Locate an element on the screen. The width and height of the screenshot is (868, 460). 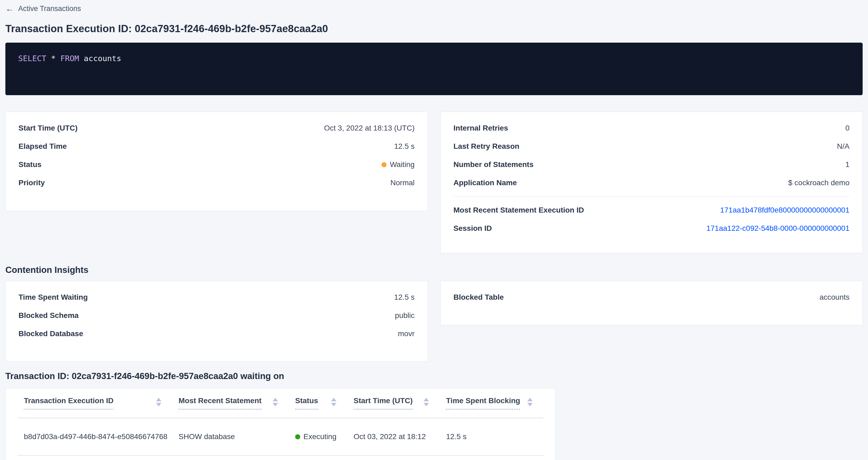
elapsed-time-label: Elapsed Time is located at coordinates (42, 146).